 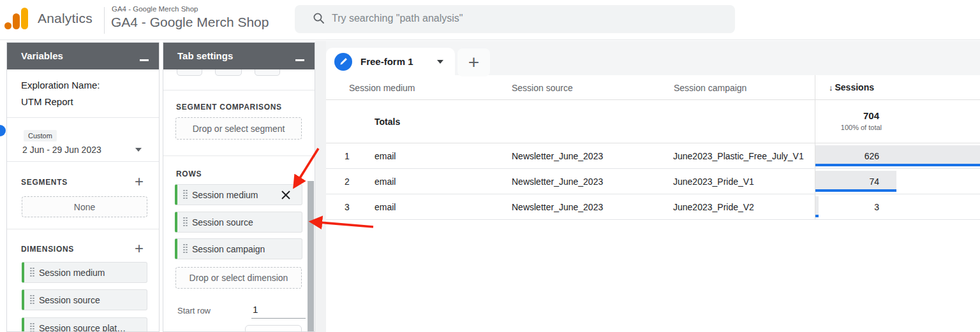 What do you see at coordinates (320, 186) in the screenshot?
I see `panel-gap` at bounding box center [320, 186].